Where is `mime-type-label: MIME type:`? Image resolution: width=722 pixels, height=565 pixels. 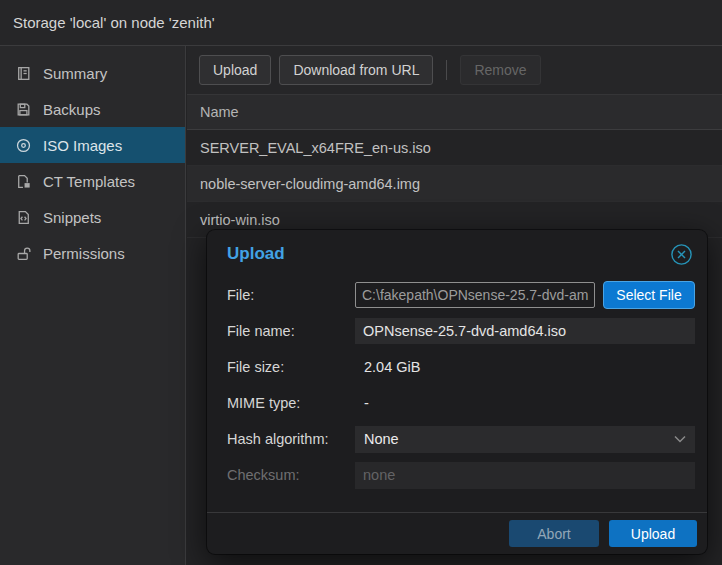
mime-type-label: MIME type: is located at coordinates (291, 403).